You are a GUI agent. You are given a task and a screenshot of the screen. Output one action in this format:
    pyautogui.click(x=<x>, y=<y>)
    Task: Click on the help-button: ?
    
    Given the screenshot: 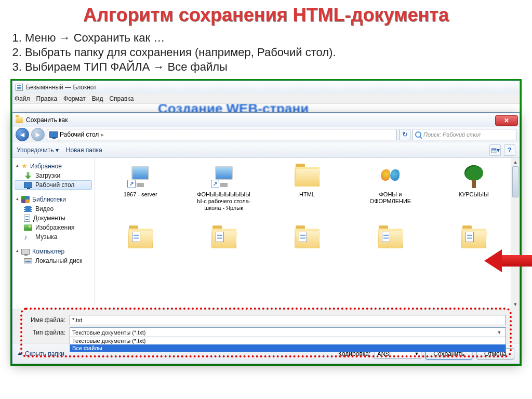 What is the action you would take?
    pyautogui.click(x=510, y=150)
    